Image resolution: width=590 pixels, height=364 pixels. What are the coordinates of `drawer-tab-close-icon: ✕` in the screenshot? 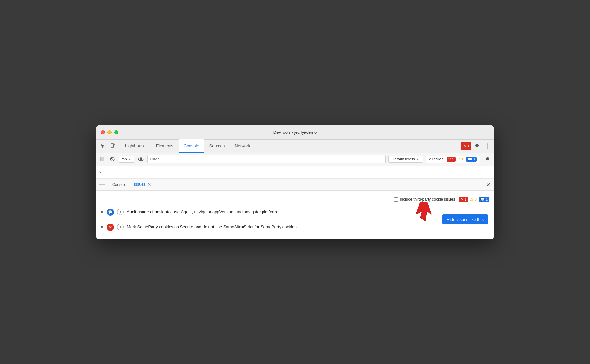 It's located at (149, 184).